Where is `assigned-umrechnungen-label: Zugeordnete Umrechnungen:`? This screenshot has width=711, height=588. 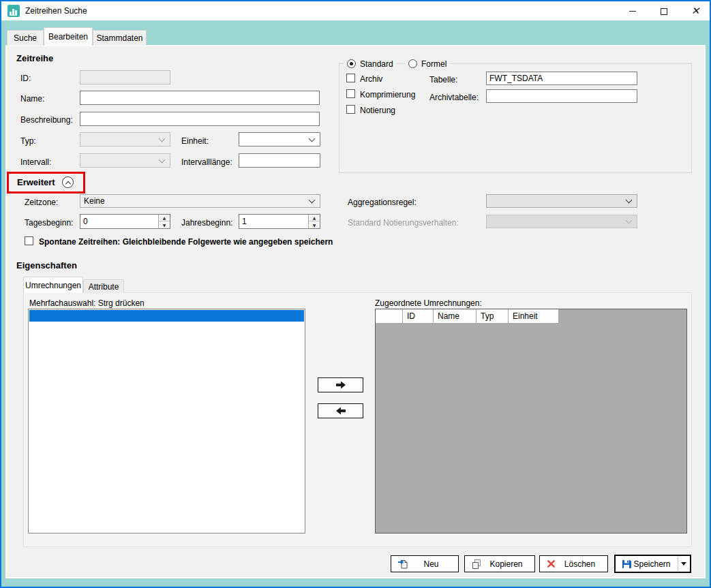
assigned-umrechnungen-label: Zugeordnete Umrechnungen: is located at coordinates (428, 303).